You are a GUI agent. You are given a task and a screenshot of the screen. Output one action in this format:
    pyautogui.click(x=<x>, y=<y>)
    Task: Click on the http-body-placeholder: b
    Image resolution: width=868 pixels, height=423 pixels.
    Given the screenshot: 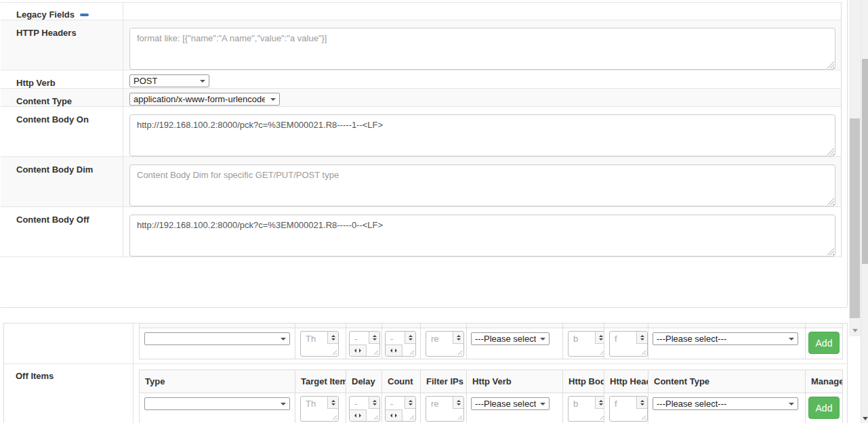 What is the action you would take?
    pyautogui.click(x=576, y=338)
    